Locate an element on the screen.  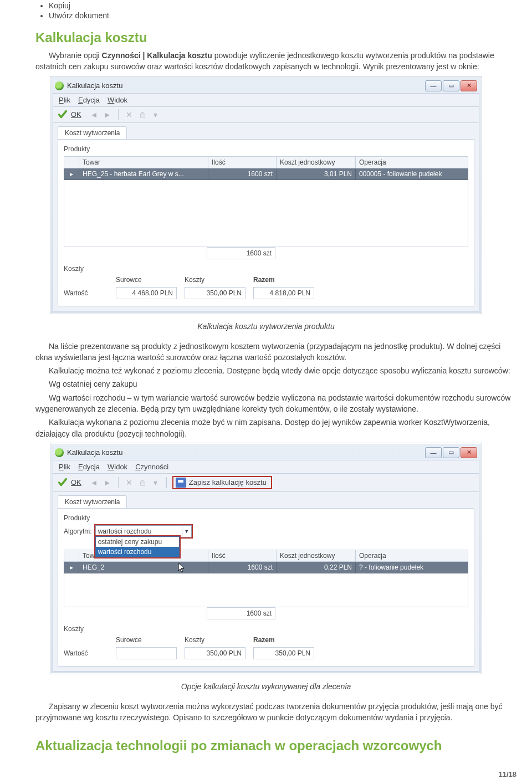
save-label: Zapisz kalkulację kosztu is located at coordinates (228, 482).